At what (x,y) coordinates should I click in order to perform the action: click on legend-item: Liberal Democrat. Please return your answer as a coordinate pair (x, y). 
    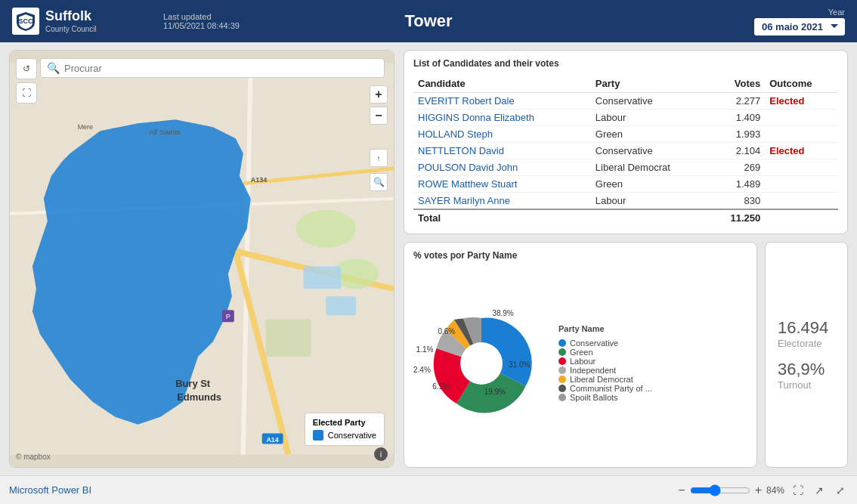
    Looking at the image, I should click on (605, 379).